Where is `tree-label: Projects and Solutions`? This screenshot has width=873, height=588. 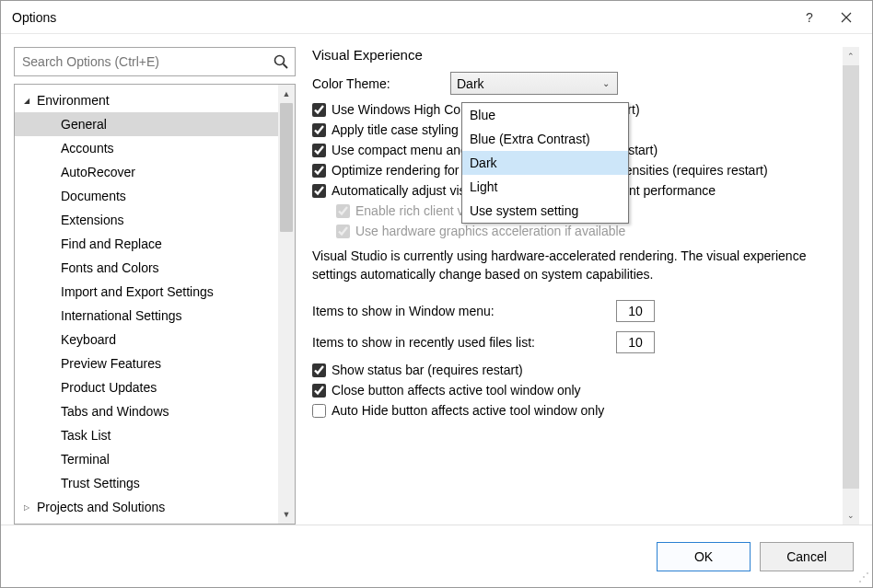 tree-label: Projects and Solutions is located at coordinates (101, 507).